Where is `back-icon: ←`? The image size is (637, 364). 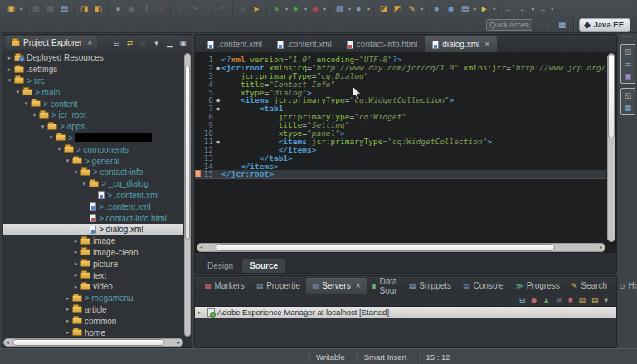 back-icon: ← is located at coordinates (509, 8).